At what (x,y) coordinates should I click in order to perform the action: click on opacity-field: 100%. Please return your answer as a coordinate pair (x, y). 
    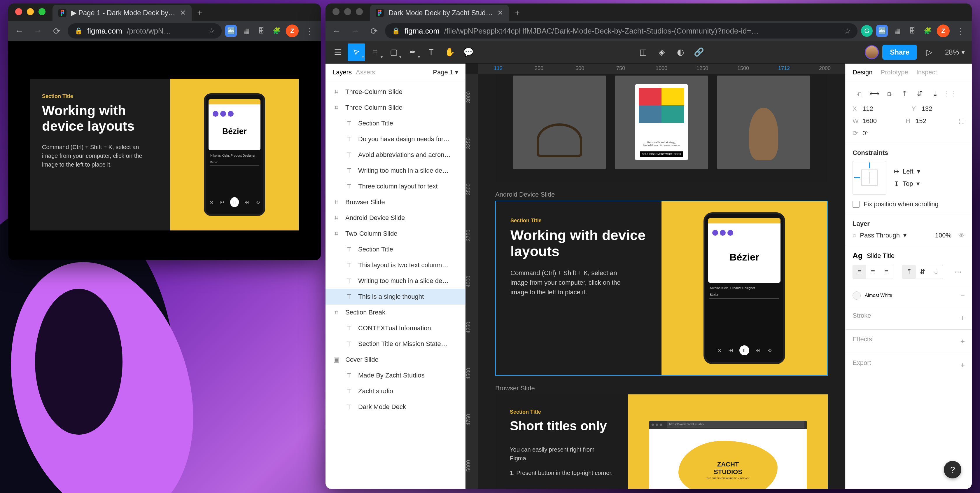
    Looking at the image, I should click on (943, 235).